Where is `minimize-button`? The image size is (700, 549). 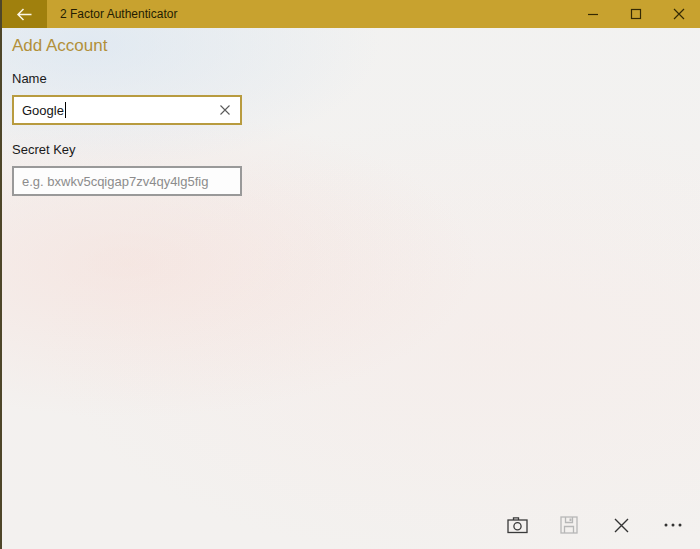
minimize-button is located at coordinates (592, 14).